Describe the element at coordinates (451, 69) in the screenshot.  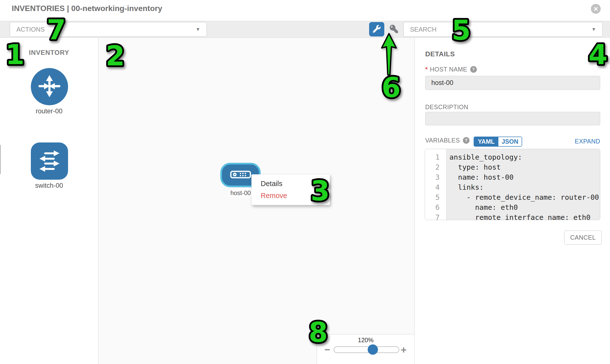
I see `host-name-field-row: * HOST NAME ?` at that location.